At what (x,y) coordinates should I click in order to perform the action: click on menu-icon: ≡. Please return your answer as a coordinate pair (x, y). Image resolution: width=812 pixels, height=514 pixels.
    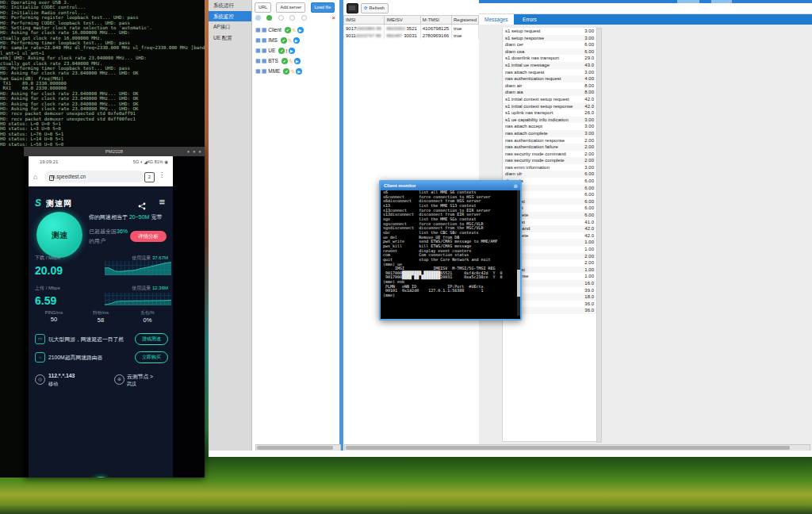
    Looking at the image, I should click on (162, 201).